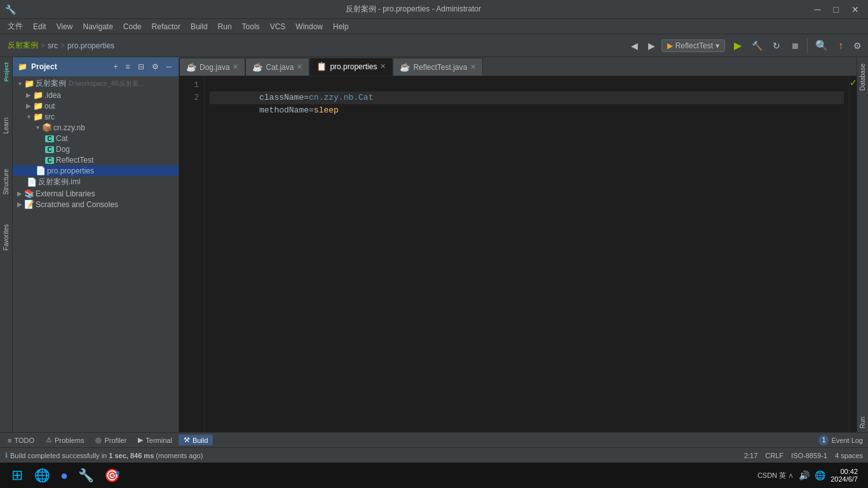 The image size is (868, 488). I want to click on title-bar-title: 反射案例 - pro.properties - Administrator, so click(413, 9).